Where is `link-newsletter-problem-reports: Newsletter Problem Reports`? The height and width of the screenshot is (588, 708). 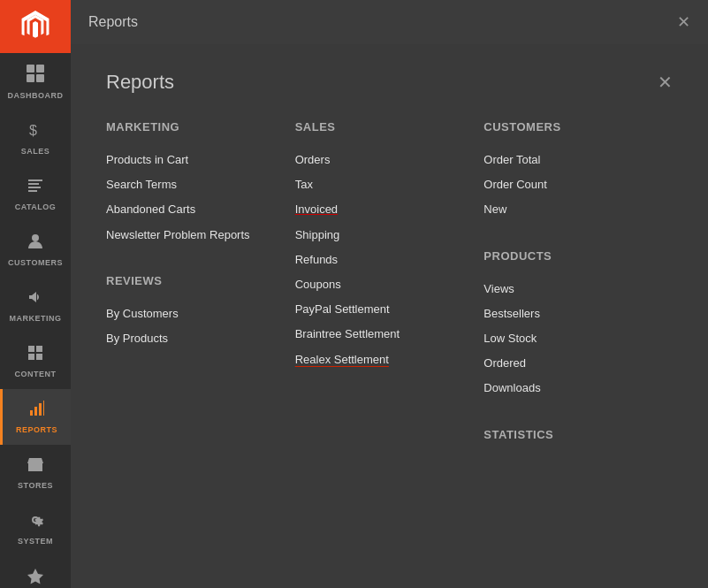 link-newsletter-problem-reports: Newsletter Problem Reports is located at coordinates (192, 235).